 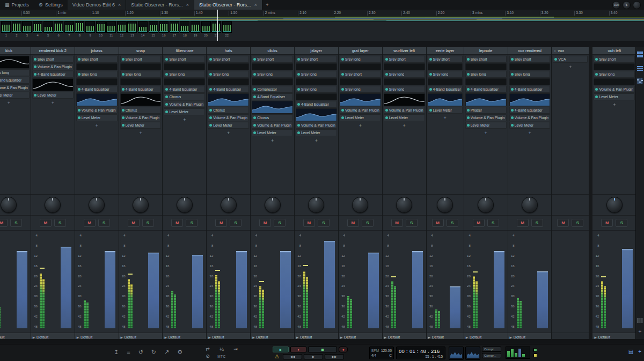 What do you see at coordinates (97, 5) in the screenshot?
I see `document-tab: Video Demos Edit 6×` at bounding box center [97, 5].